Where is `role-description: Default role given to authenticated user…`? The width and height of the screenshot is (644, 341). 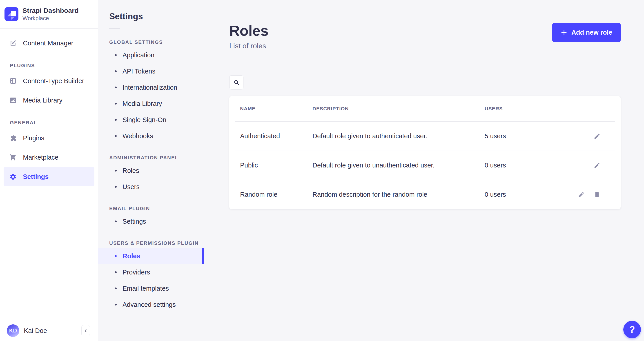
role-description: Default role given to authenticated user… is located at coordinates (398, 136).